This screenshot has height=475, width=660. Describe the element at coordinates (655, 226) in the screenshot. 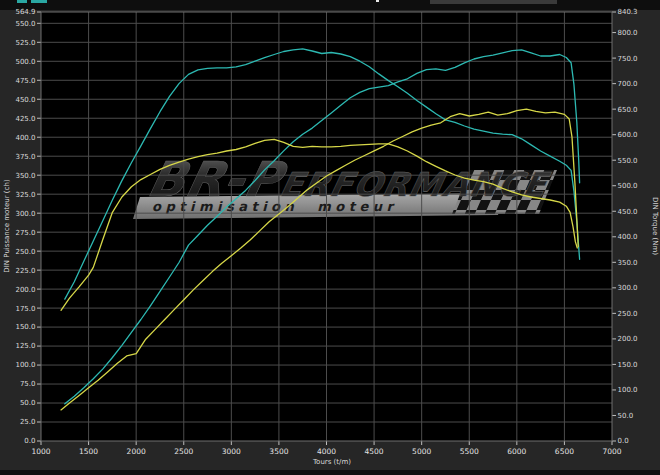

I see `y-axis-right-title: DIN Torque (Nm)` at that location.